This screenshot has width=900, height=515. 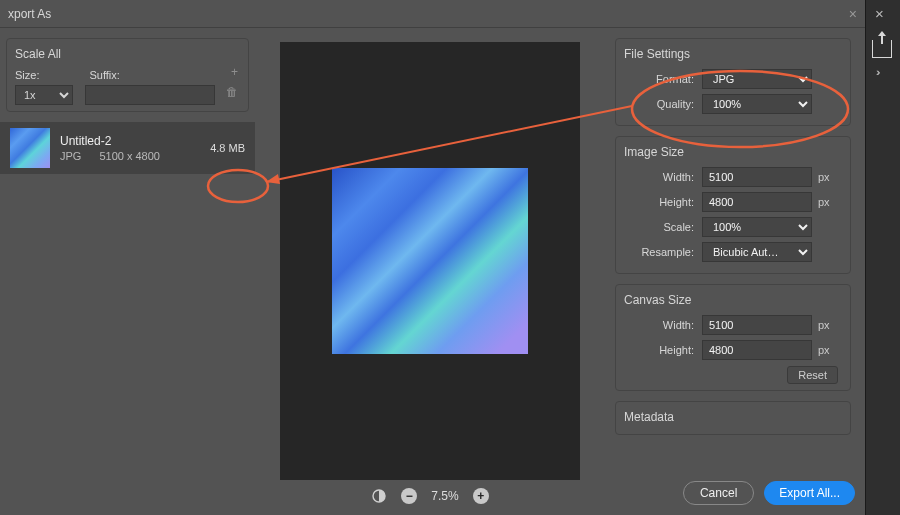 What do you see at coordinates (733, 152) in the screenshot?
I see `image-size-legend: Image Size` at bounding box center [733, 152].